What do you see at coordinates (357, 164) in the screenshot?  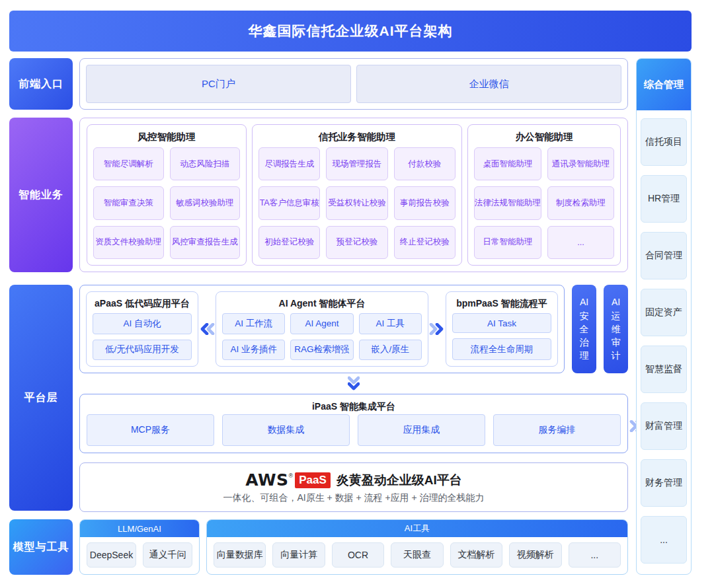 I see `business-node: 现场管理报告` at bounding box center [357, 164].